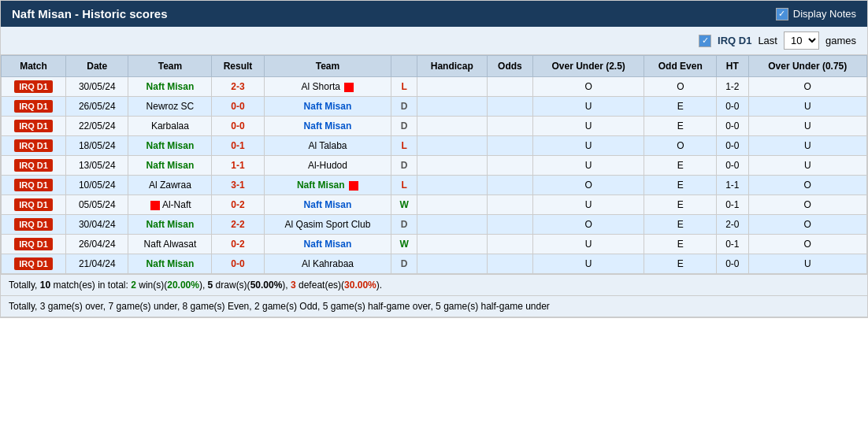 Image resolution: width=868 pixels, height=426 pixels. Describe the element at coordinates (321, 87) in the screenshot. I see `team2-name: Al Shorta` at that location.